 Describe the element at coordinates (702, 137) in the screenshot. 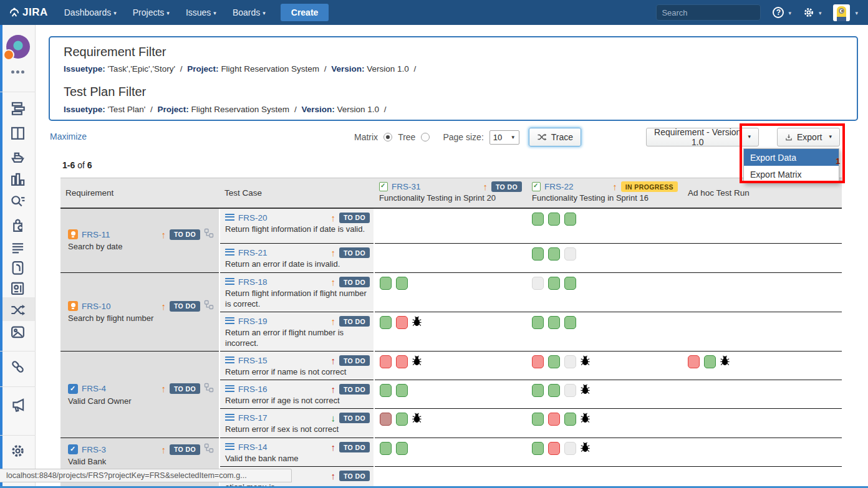

I see `version-selector-button: Requirement - Version 1.0` at that location.